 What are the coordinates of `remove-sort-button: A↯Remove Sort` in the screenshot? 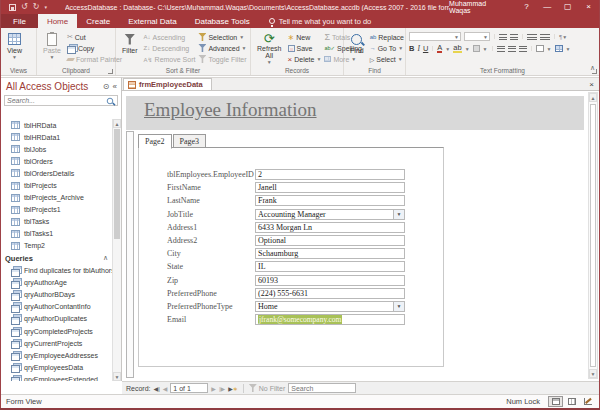 It's located at (170, 59).